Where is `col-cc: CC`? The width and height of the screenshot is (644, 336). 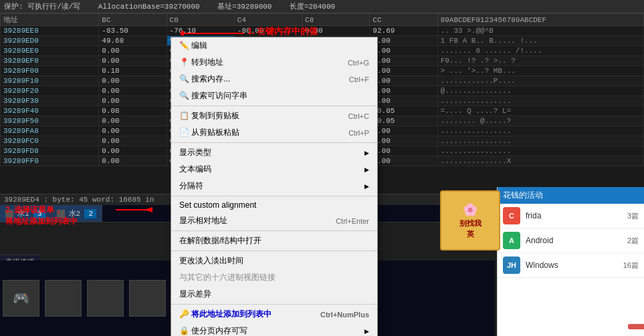 col-cc: CC is located at coordinates (404, 20).